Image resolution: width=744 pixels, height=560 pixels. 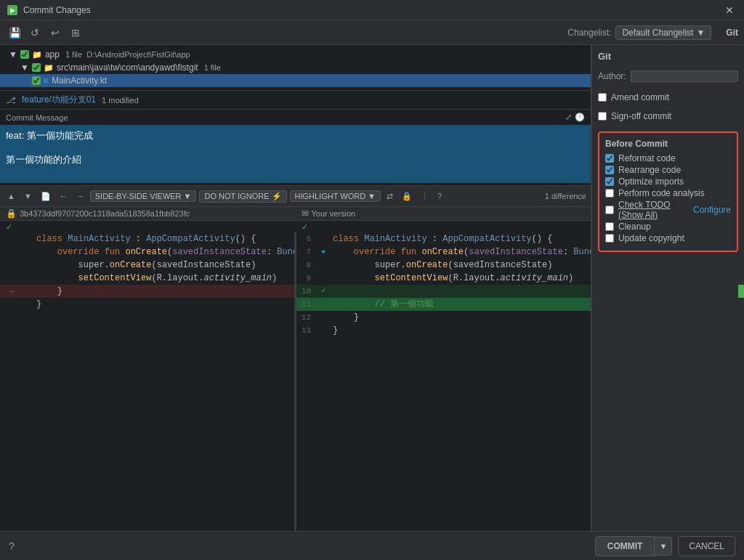 I want to click on help-icon: ?, so click(x=12, y=546).